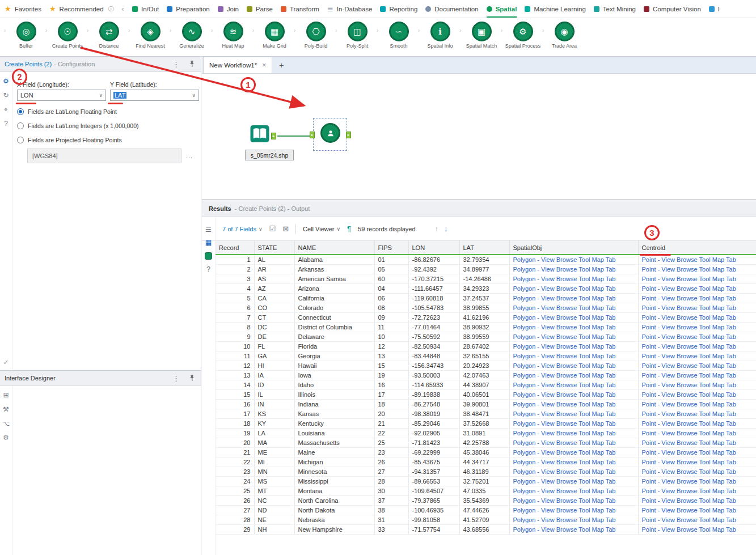 This screenshot has height=555, width=756. What do you see at coordinates (330, 133) in the screenshot?
I see `create-points-tool-node` at bounding box center [330, 133].